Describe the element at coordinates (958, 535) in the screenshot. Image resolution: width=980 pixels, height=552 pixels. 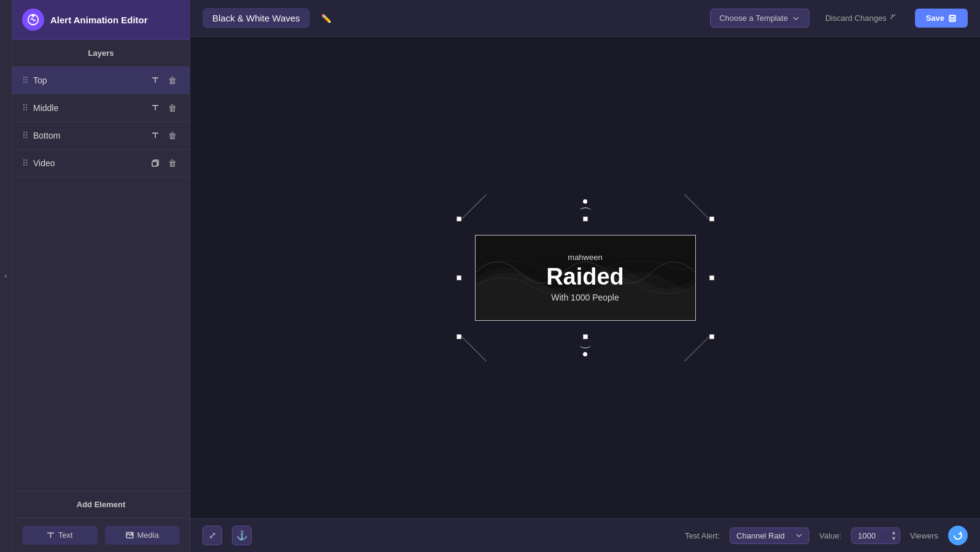
I see `refresh-test-button` at that location.